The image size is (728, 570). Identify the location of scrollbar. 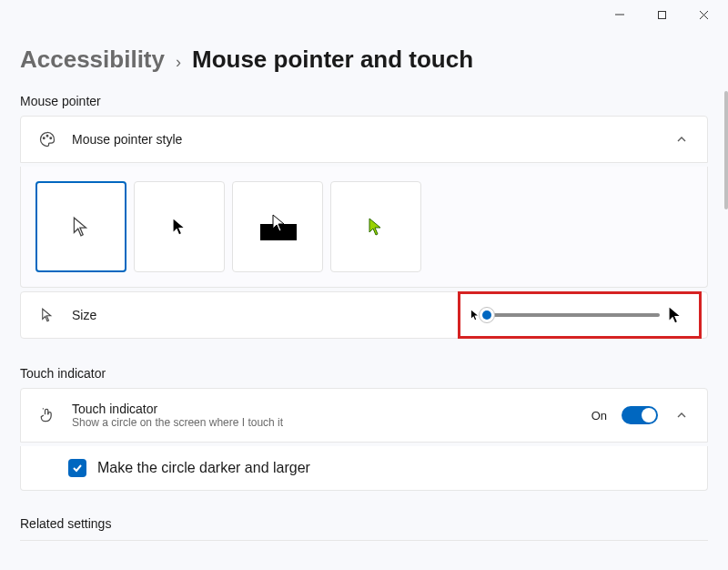
(726, 150).